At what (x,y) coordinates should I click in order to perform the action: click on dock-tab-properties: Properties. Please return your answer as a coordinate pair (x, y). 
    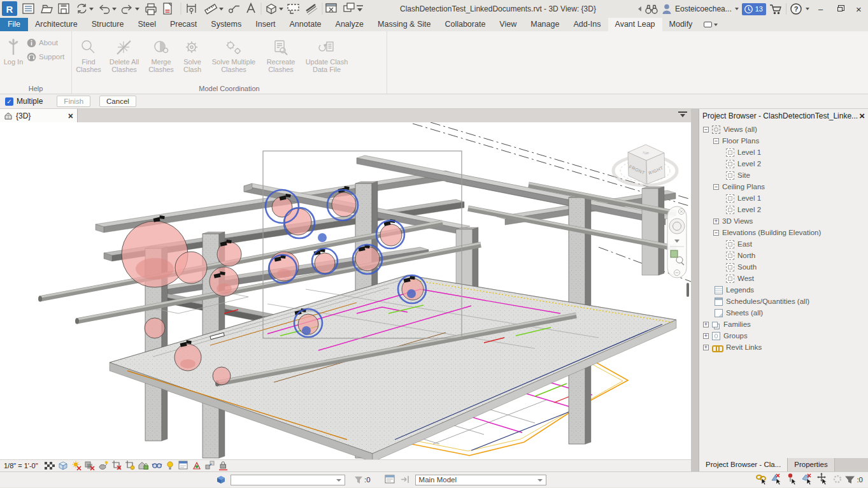
    Looking at the image, I should click on (811, 465).